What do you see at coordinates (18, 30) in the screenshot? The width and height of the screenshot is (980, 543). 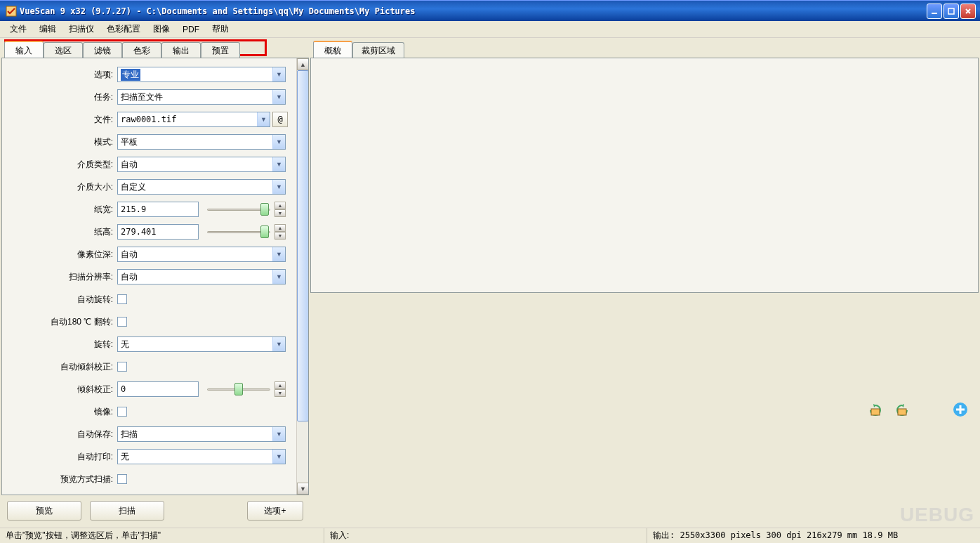 I see `menu-file: 文件` at bounding box center [18, 30].